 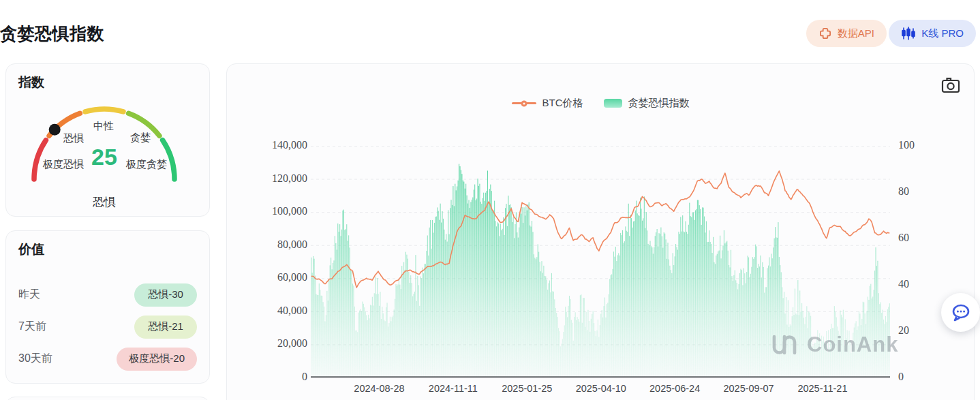 I want to click on gauge-status: 恐惧, so click(x=104, y=202).